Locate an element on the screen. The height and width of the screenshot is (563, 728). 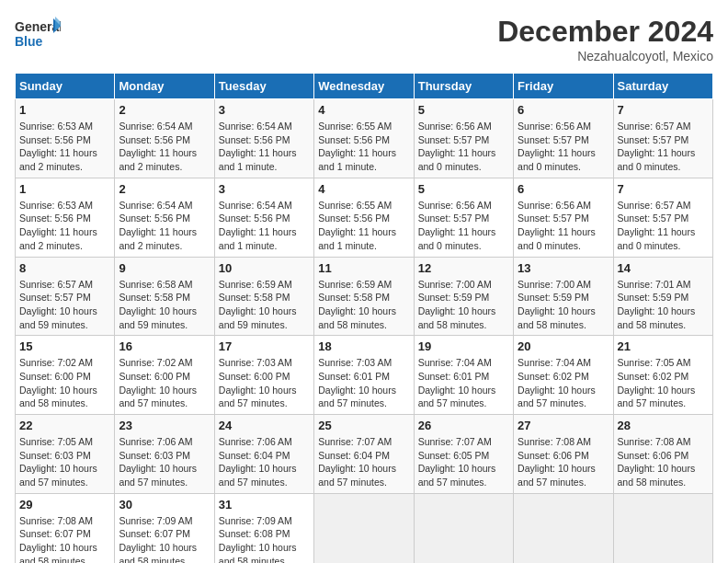
day-info: Sunrise: 7:05 AM Sunset: 6:03 PM Dayligh… is located at coordinates (64, 462).